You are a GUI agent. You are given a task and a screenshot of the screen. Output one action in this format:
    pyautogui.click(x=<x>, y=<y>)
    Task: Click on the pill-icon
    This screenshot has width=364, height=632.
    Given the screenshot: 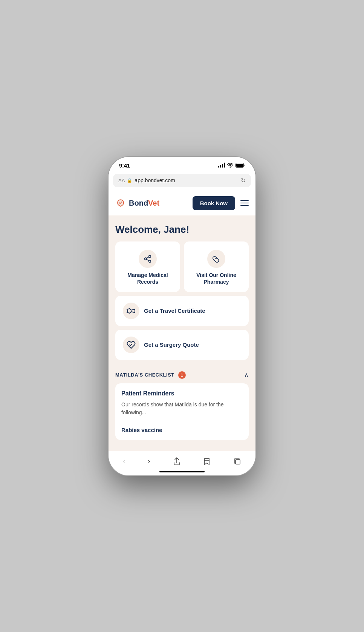 What is the action you would take?
    pyautogui.click(x=216, y=259)
    